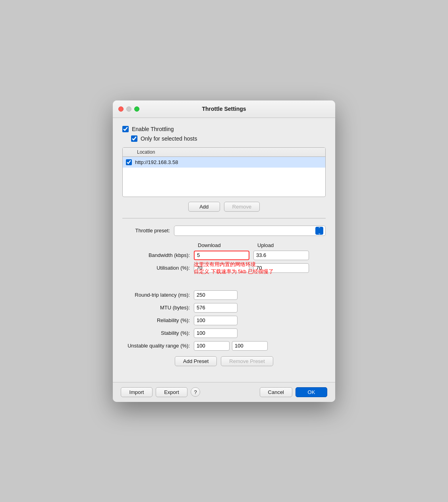  I want to click on stability-label: Stability (%):, so click(158, 333).